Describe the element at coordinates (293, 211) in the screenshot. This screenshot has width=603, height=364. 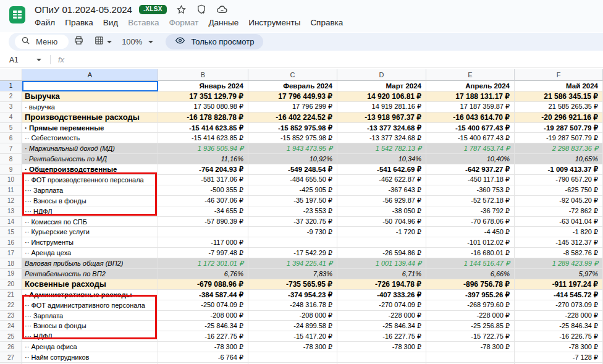
I see `sheet-cell: -23 553 ₽` at that location.